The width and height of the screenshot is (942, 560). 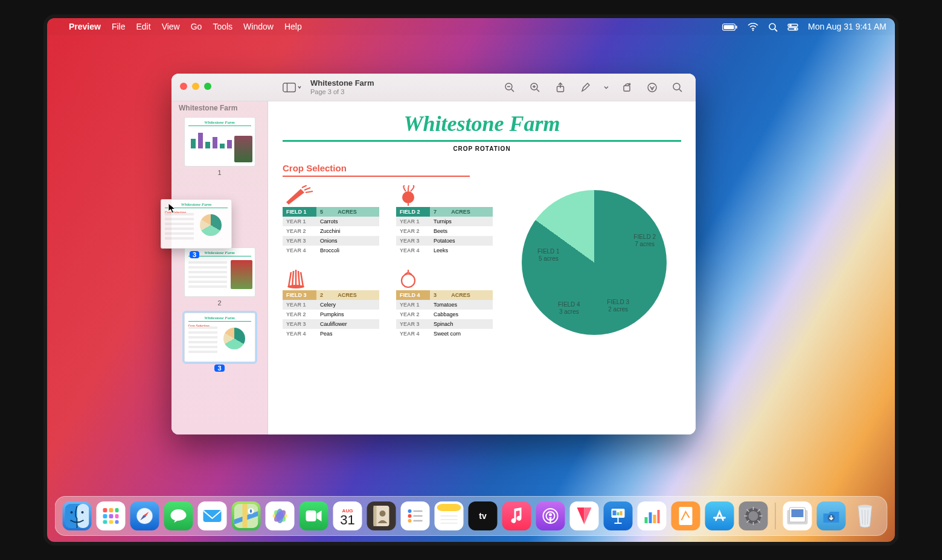 What do you see at coordinates (213, 516) in the screenshot?
I see `dock-mail` at bounding box center [213, 516].